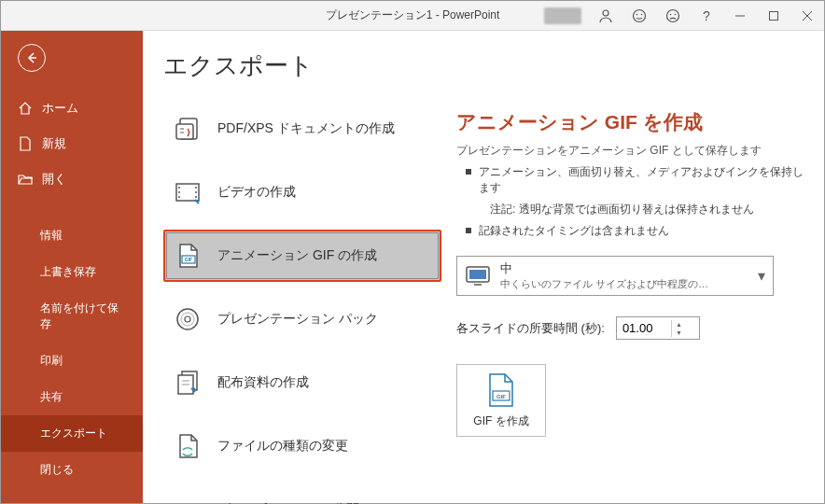 The height and width of the screenshot is (504, 825). Describe the element at coordinates (302, 256) in the screenshot. I see `export-gif: GIF アニメーション GIF の作成` at that location.